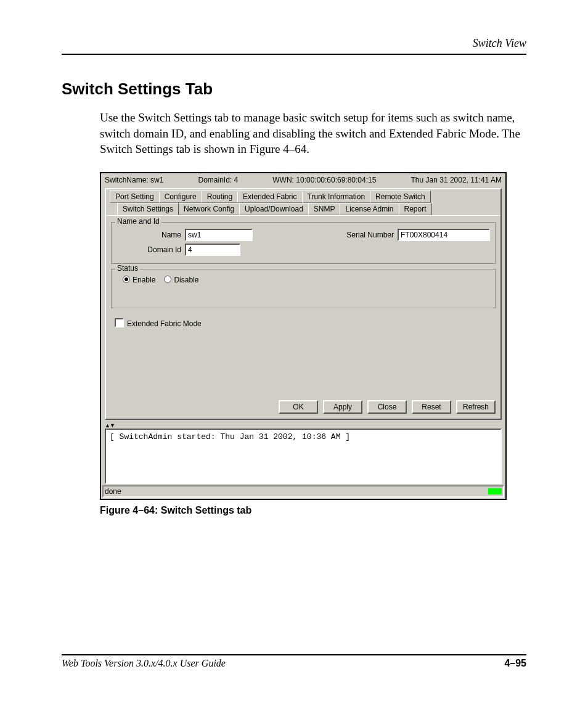 This screenshot has height=706, width=588. Describe the element at coordinates (303, 289) in the screenshot. I see `fieldset-status: Status Enable Disable` at that location.